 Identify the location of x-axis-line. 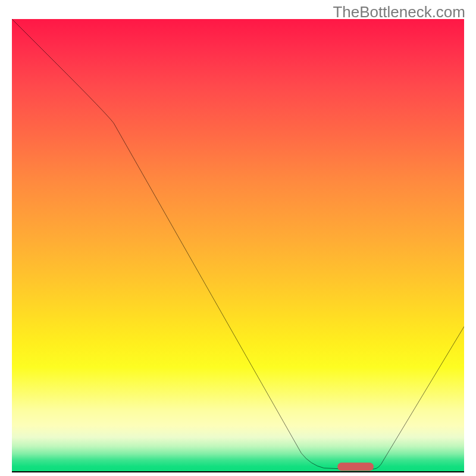
(238, 472).